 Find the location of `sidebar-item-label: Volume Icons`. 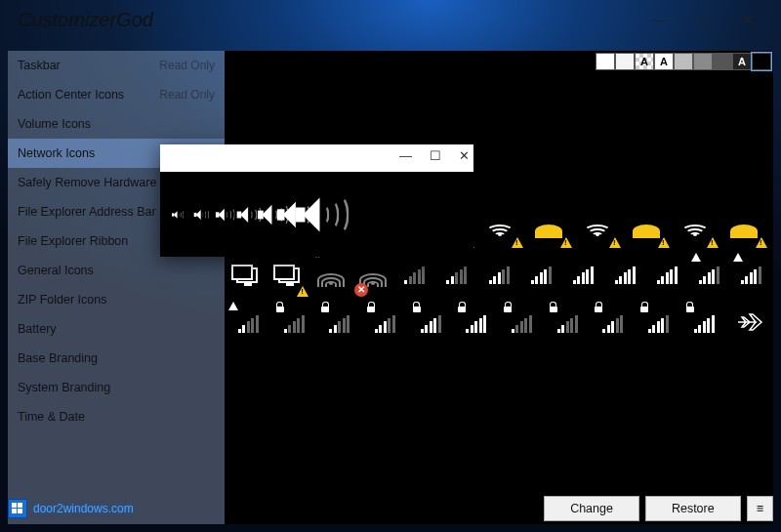

sidebar-item-label: Volume Icons is located at coordinates (55, 124).